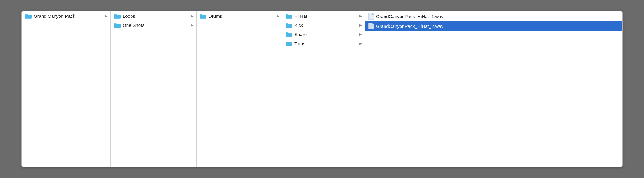 This screenshot has height=178, width=644. Describe the element at coordinates (324, 34) in the screenshot. I see `folder-snare: Snare ▶` at that location.